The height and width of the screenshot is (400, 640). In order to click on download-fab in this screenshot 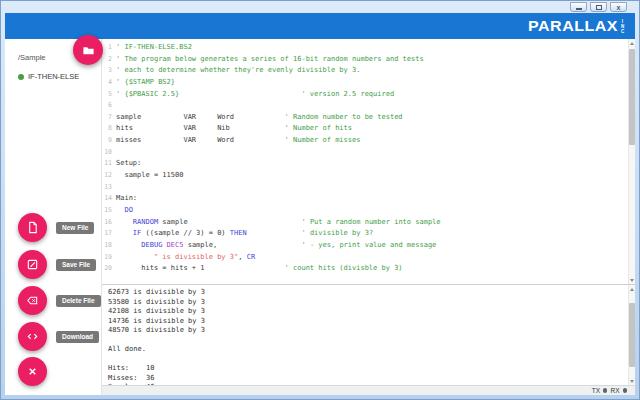, I will do `click(32, 336)`.